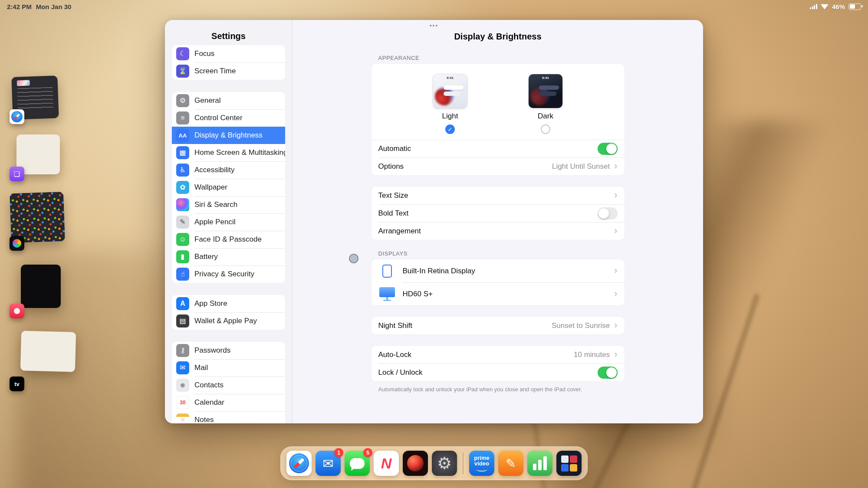  I want to click on external-display-row: HD60 S+ ›, so click(498, 294).